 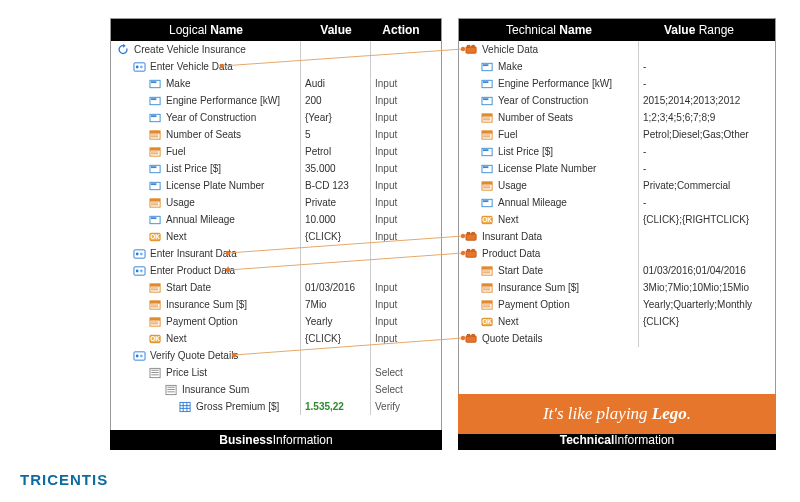 What do you see at coordinates (670, 414) in the screenshot?
I see `callout-bold: Lego` at bounding box center [670, 414].